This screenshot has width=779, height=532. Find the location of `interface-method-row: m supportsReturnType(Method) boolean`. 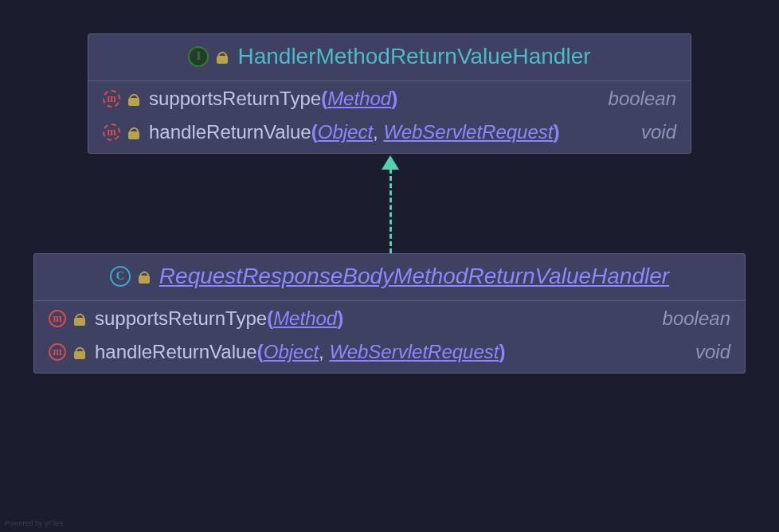

interface-method-row: m supportsReturnType(Method) boolean is located at coordinates (390, 99).